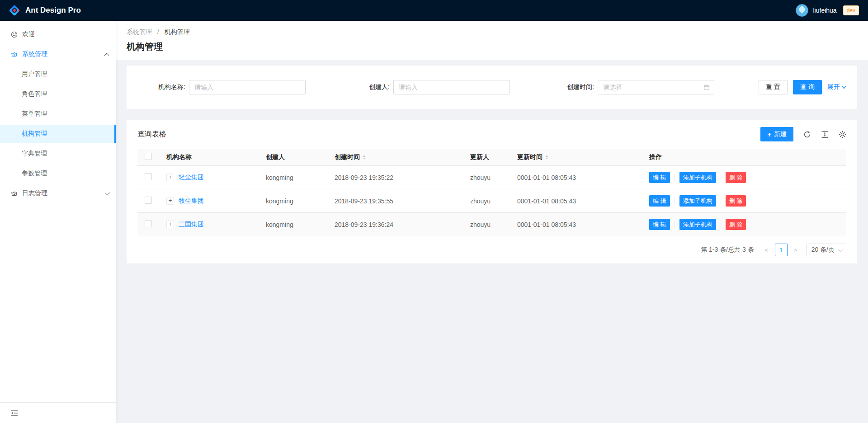  Describe the element at coordinates (777, 134) in the screenshot. I see `new-button: + 新建` at that location.